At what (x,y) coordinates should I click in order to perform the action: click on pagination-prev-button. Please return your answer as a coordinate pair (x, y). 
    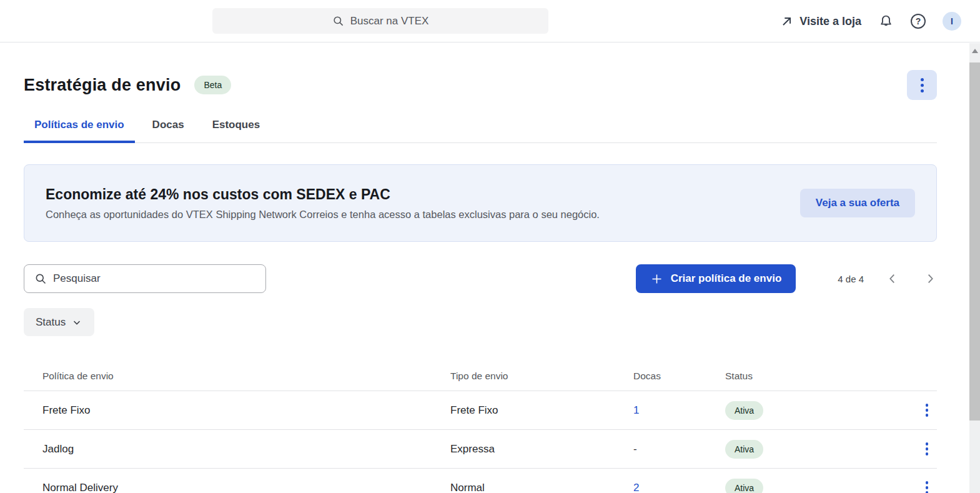
    Looking at the image, I should click on (893, 279).